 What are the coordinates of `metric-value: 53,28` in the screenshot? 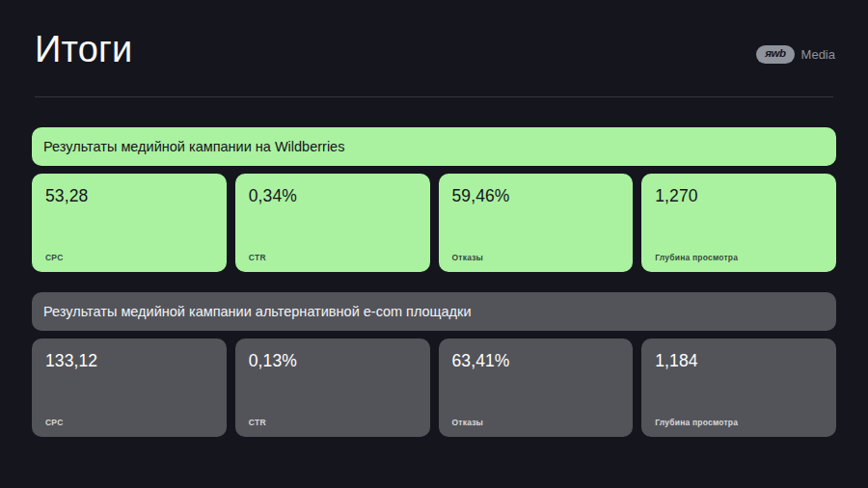 It's located at (129, 197).